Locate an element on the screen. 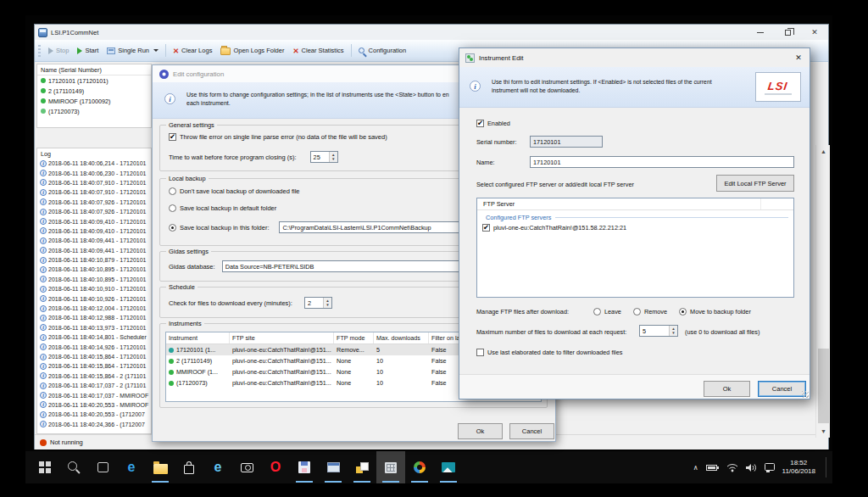  ftp-server-item: pluvi-one-eu:CatchThatRain!@151.58.22.21… is located at coordinates (636, 226).